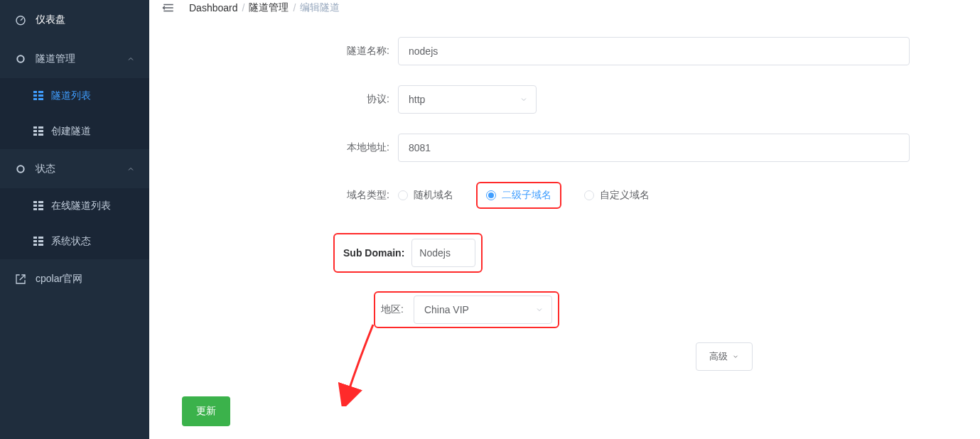 Image resolution: width=980 pixels, height=439 pixels. What do you see at coordinates (45, 169) in the screenshot?
I see `sidebar-item-label: 状态` at bounding box center [45, 169].